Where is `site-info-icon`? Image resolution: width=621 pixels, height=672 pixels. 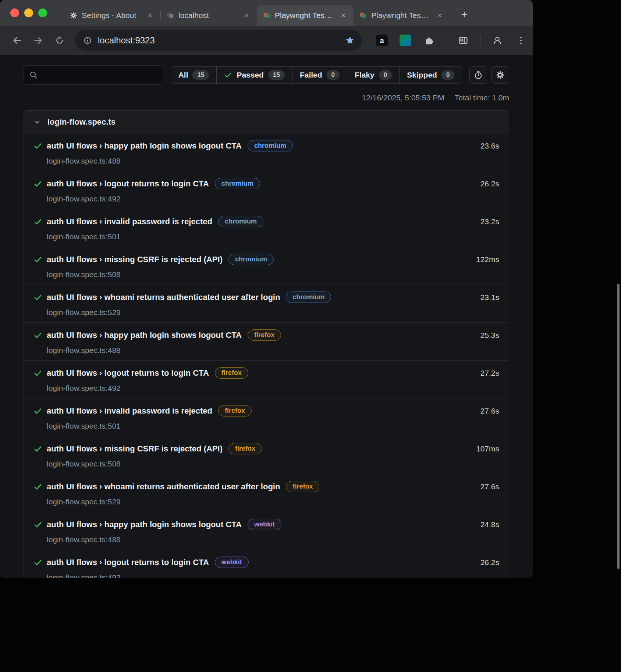 site-info-icon is located at coordinates (88, 40).